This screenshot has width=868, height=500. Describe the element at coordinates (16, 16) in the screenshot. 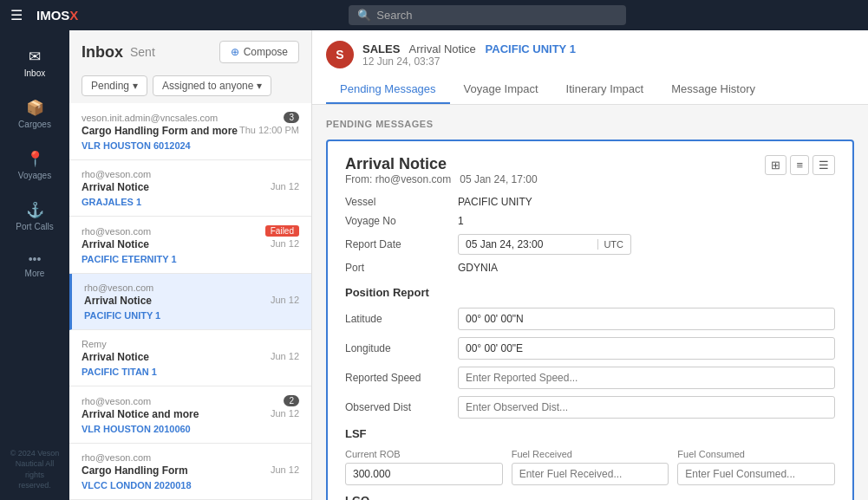

I see `hamburger-icon: ☰` at that location.